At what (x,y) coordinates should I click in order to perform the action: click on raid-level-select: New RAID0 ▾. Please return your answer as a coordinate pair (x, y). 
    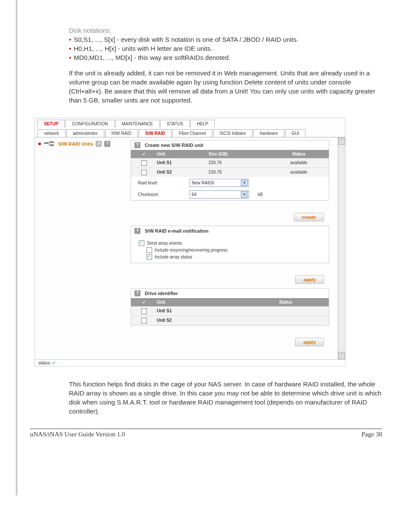
    Looking at the image, I should click on (219, 183).